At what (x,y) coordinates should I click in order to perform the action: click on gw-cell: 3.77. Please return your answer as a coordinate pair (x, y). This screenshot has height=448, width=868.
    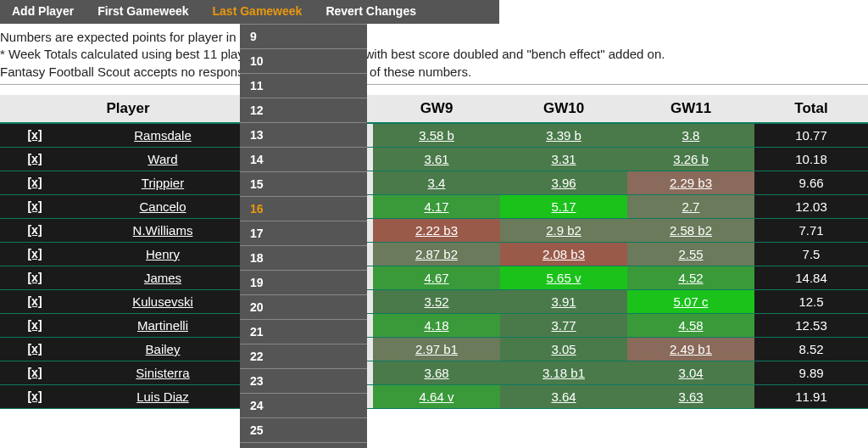
    Looking at the image, I should click on (564, 325).